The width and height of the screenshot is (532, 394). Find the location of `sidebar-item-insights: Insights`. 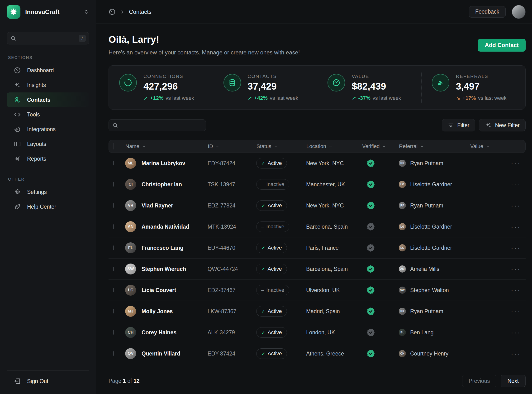

sidebar-item-insights: Insights is located at coordinates (48, 85).